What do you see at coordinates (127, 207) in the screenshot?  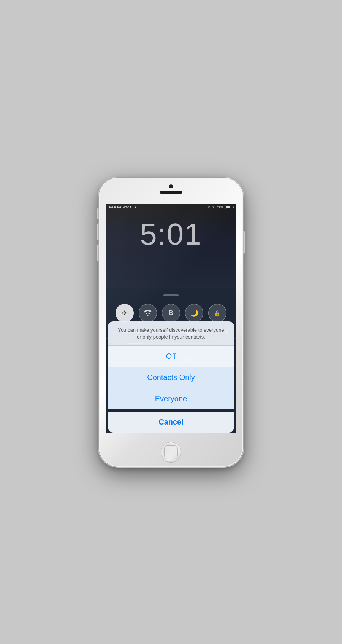 I see `carrier-label: AT&T` at bounding box center [127, 207].